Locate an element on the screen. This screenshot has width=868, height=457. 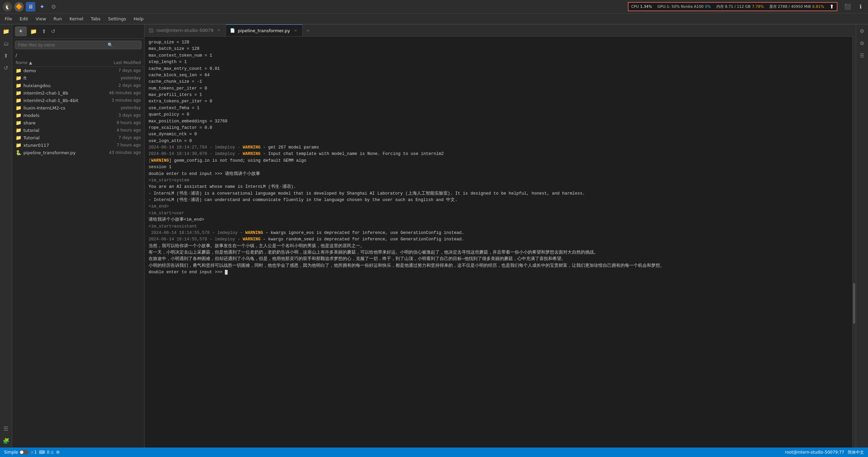
menu-run: Run is located at coordinates (58, 19).